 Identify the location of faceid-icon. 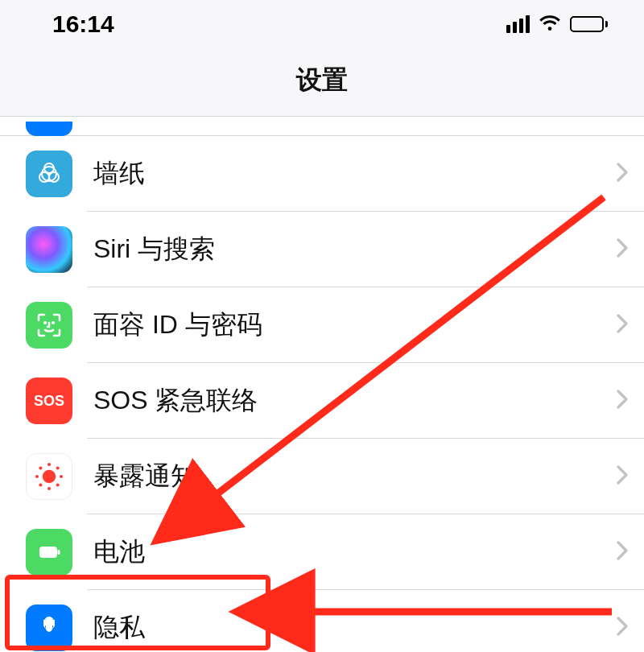
(49, 325).